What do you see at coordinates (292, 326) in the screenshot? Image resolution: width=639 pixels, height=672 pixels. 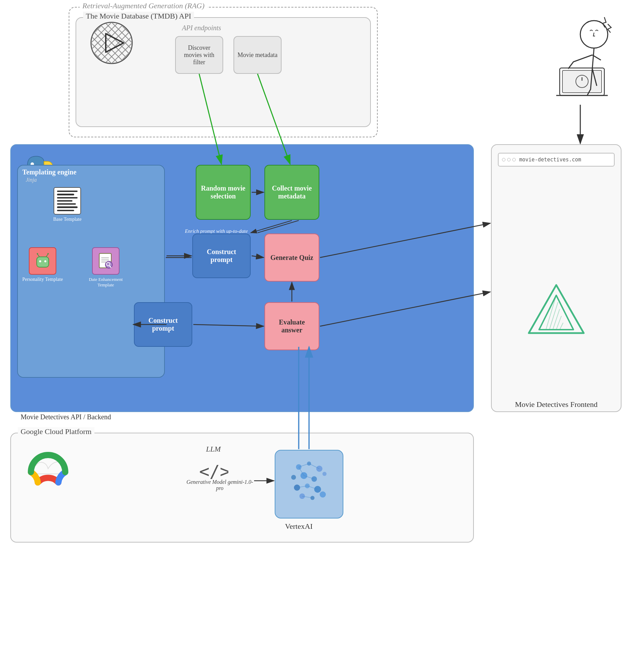 I see `evaluate-answer-box: Evaluate answer` at bounding box center [292, 326].